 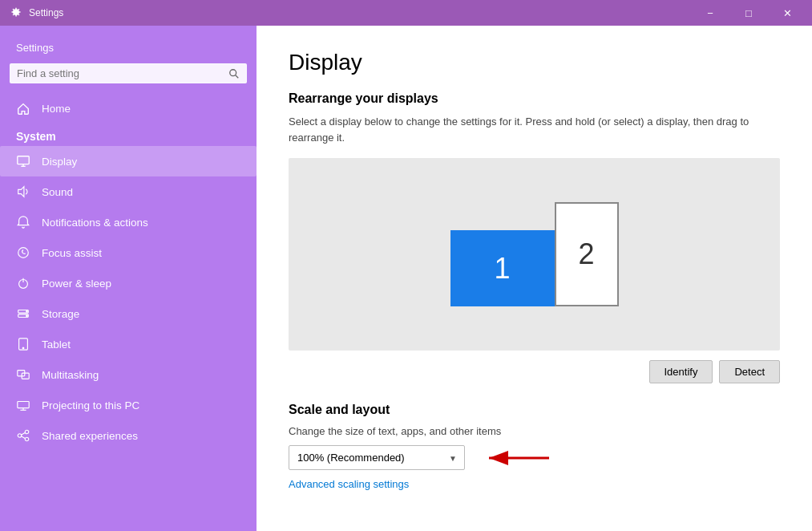 What do you see at coordinates (95, 223) in the screenshot?
I see `sidebar-item-notifications-label: Notifications & actions` at bounding box center [95, 223].